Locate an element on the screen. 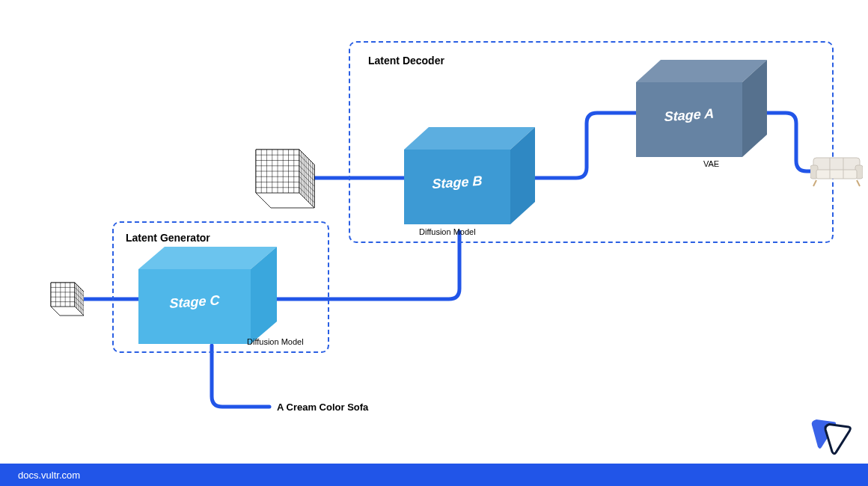  grid-cube-small-icon is located at coordinates (63, 298).